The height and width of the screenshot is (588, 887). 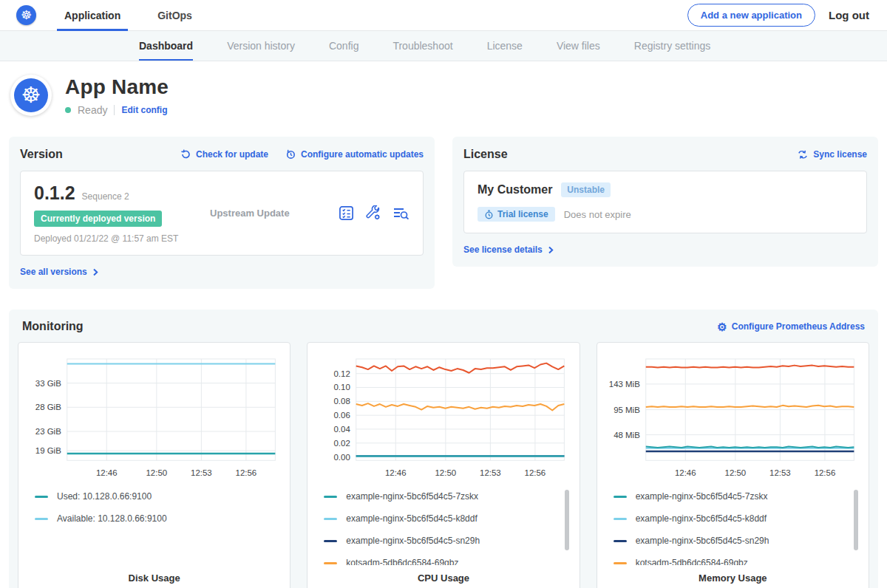 I want to click on preflight-checks-icon, so click(x=346, y=213).